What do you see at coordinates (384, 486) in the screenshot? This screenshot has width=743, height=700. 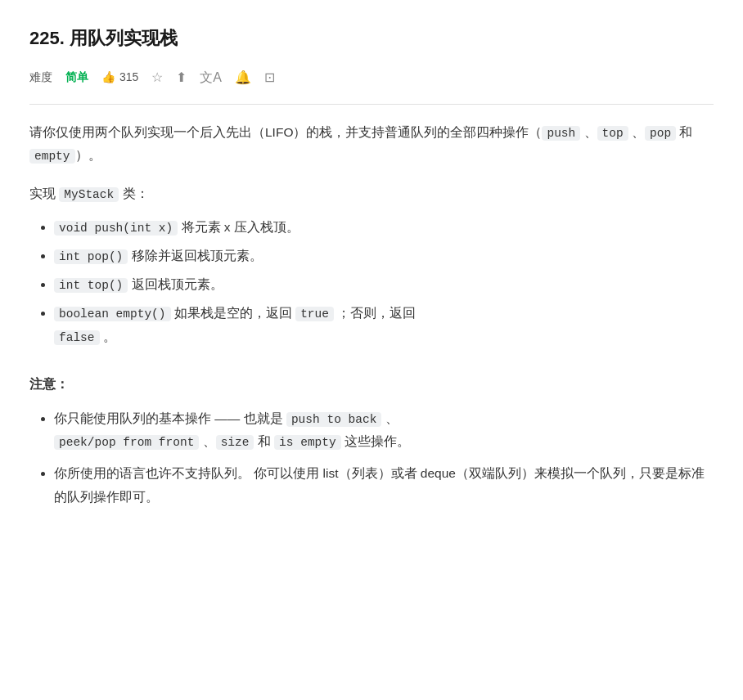 I see `note-item-2: 你所使用的语言也许不支持队列。 你可以使用 list（列表）或者 deque（双…` at bounding box center [384, 486].